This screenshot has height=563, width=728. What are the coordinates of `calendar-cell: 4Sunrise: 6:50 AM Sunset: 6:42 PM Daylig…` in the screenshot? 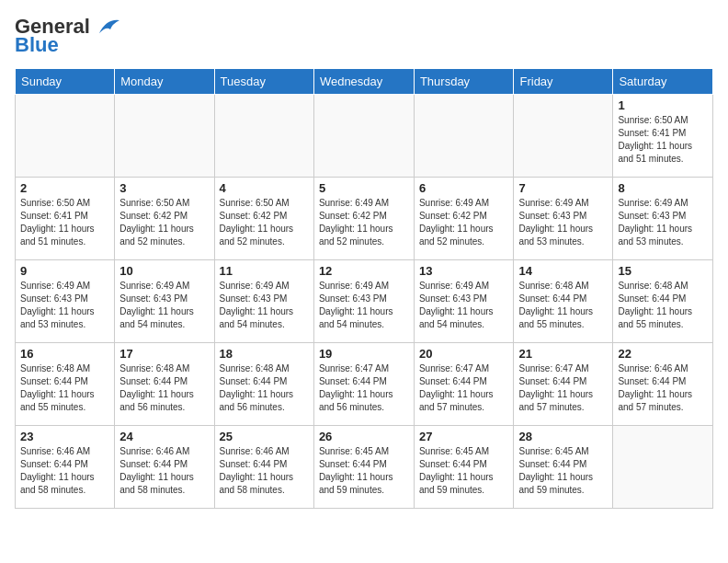 It's located at (264, 219).